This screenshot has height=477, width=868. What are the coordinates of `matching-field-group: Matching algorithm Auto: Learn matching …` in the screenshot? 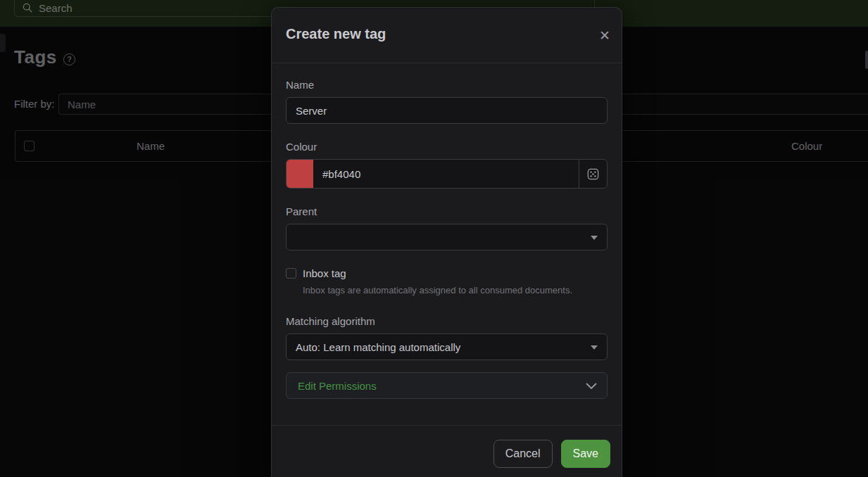 It's located at (446, 338).